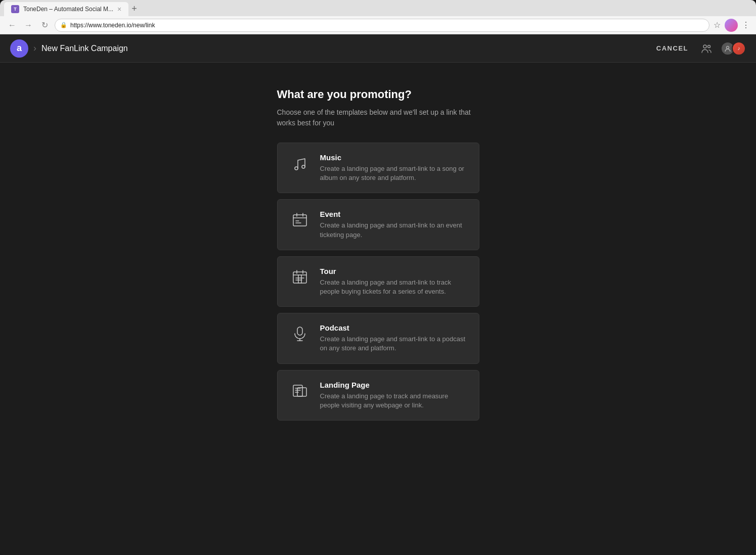  Describe the element at coordinates (393, 168) in the screenshot. I see `option-text-music: Music Create a landing page and smart-li…` at that location.